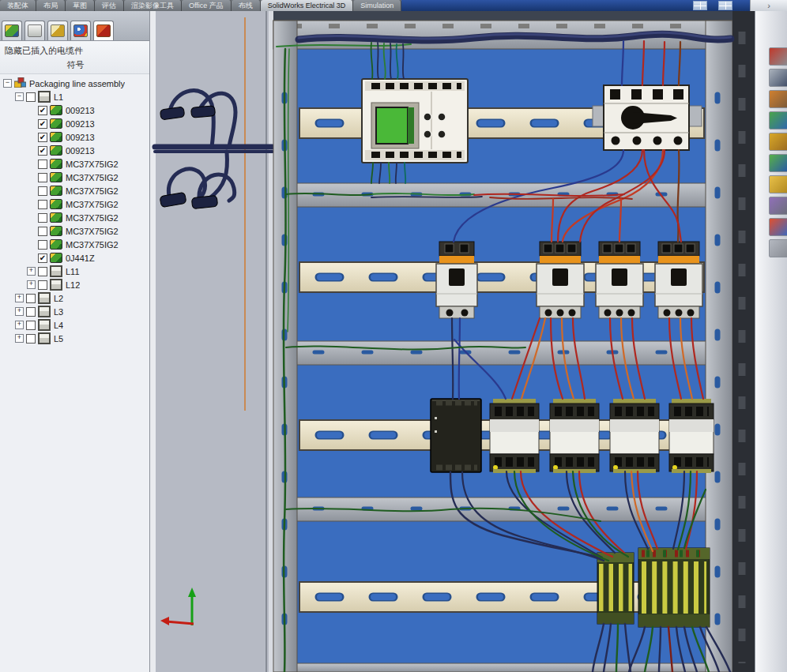 The height and width of the screenshot is (672, 787). What do you see at coordinates (74, 284) in the screenshot?
I see `tree-item: +L12` at bounding box center [74, 284].